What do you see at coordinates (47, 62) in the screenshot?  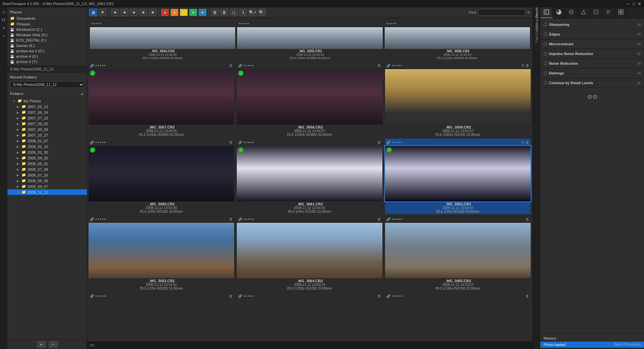 I see `place-archive-5: 💾 archive 5 (T:)` at bounding box center [47, 62].